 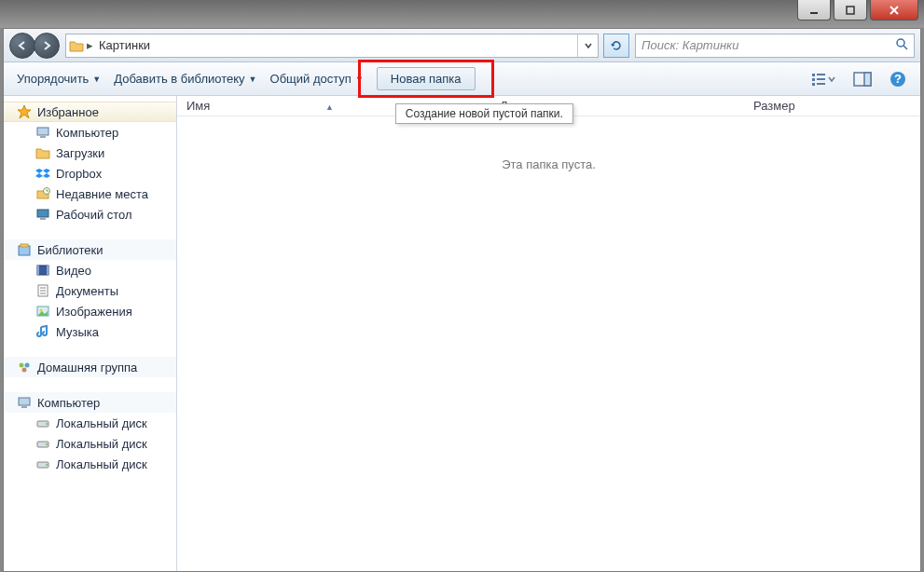 What do you see at coordinates (90, 367) in the screenshot?
I see `homegroup-group: Домашняя группа` at bounding box center [90, 367].